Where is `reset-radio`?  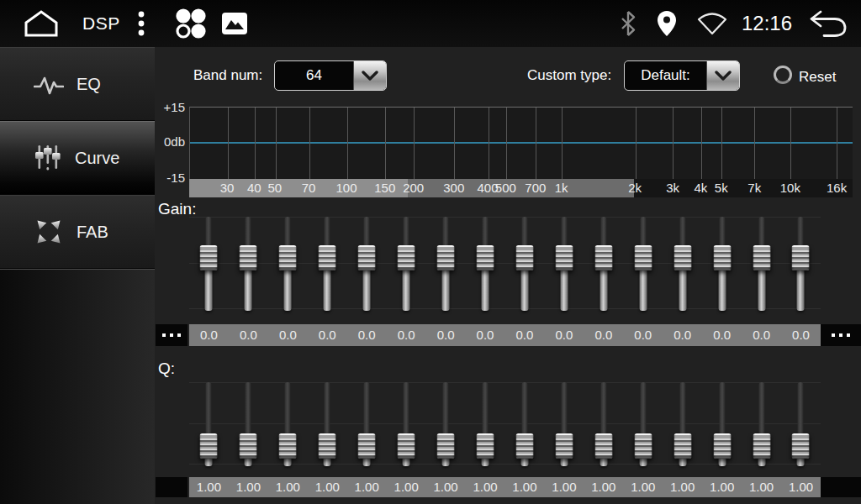
reset-radio is located at coordinates (783, 75).